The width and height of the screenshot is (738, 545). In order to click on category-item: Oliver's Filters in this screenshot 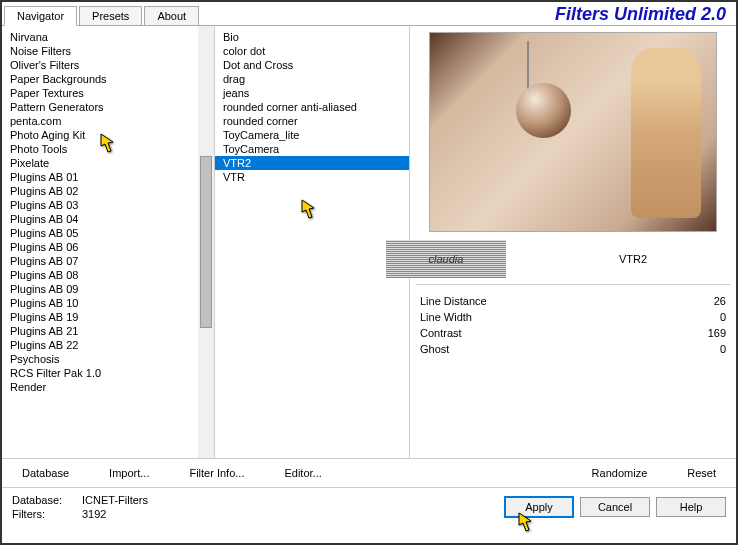, I will do `click(108, 65)`.